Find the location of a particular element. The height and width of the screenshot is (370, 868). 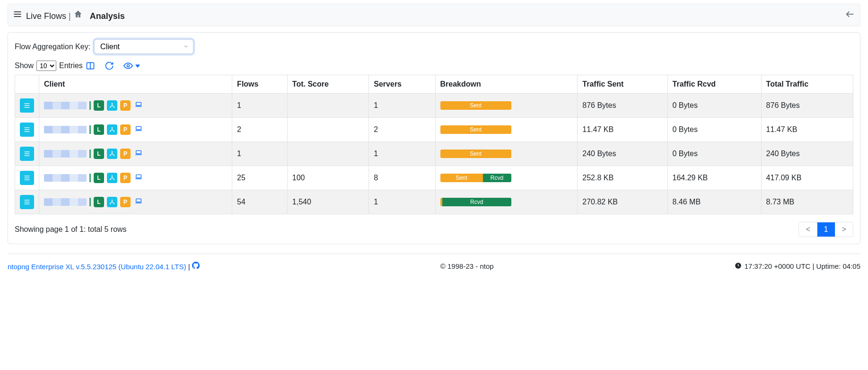

breakdown-bar: Sent is located at coordinates (476, 106).